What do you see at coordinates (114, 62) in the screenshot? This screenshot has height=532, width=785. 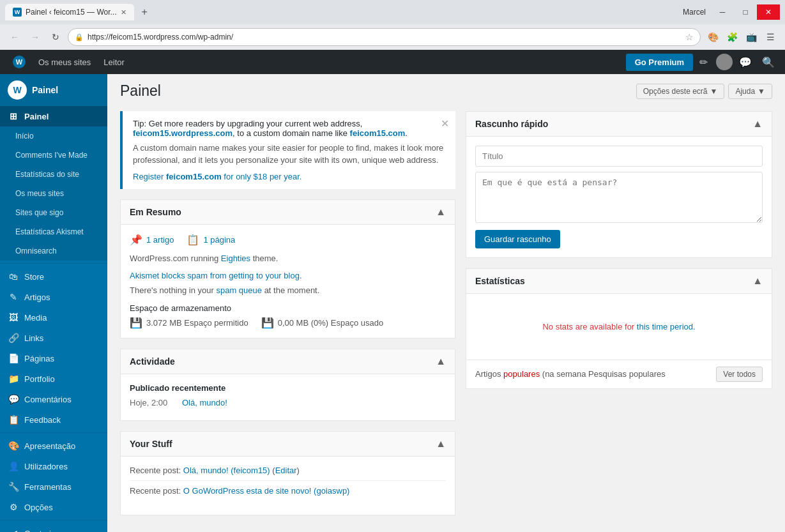 I see `admin-bar-reader: Leitor` at bounding box center [114, 62].